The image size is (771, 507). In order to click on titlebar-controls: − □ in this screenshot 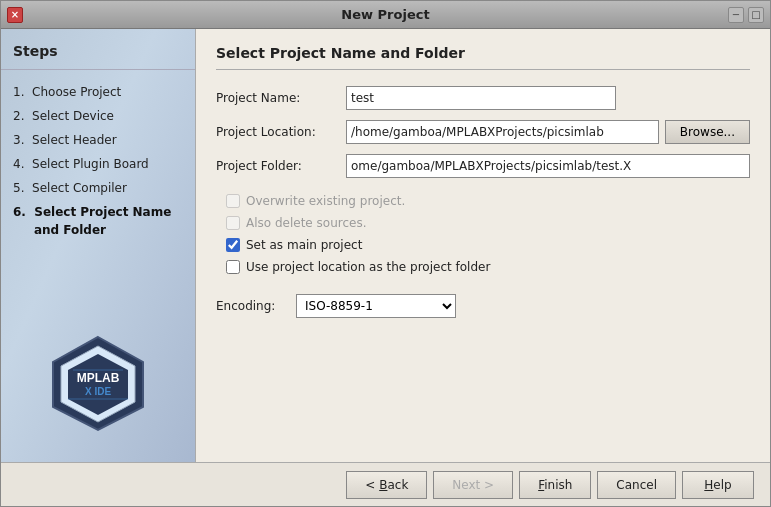, I will do `click(746, 15)`.